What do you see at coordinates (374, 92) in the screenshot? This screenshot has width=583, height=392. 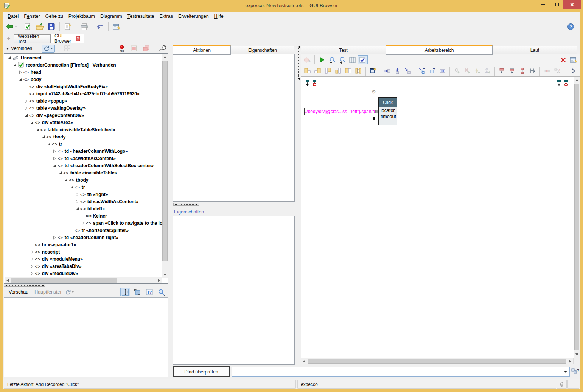 I see `gear-icon: ⚙` at bounding box center [374, 92].